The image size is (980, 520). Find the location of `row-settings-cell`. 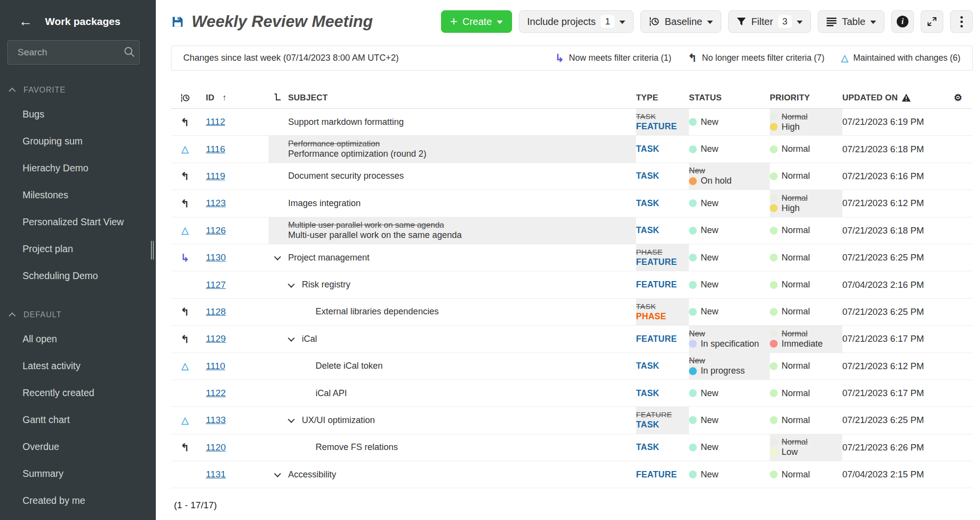

row-settings-cell is located at coordinates (958, 231).